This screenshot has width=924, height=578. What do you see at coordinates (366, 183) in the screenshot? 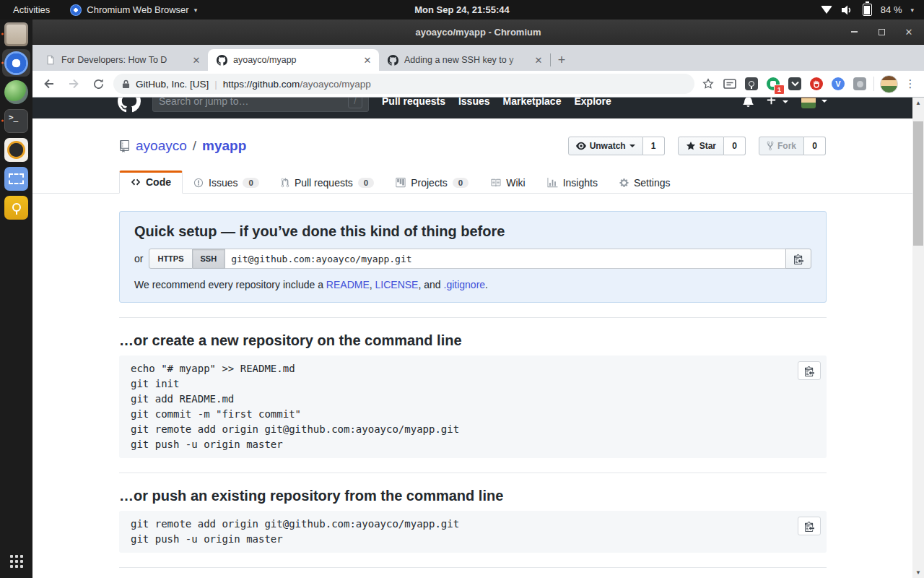
I see `pull-requests-count: 0` at bounding box center [366, 183].